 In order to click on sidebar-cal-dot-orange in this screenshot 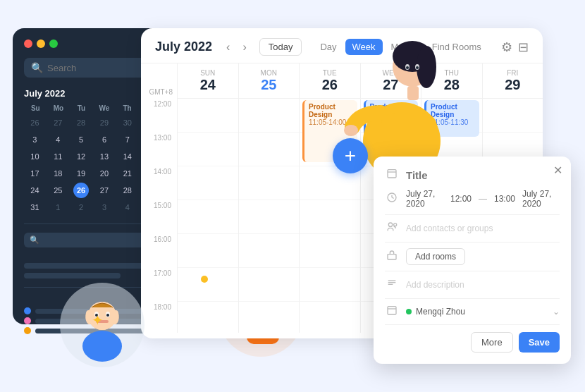, I will do `click(27, 331)`.